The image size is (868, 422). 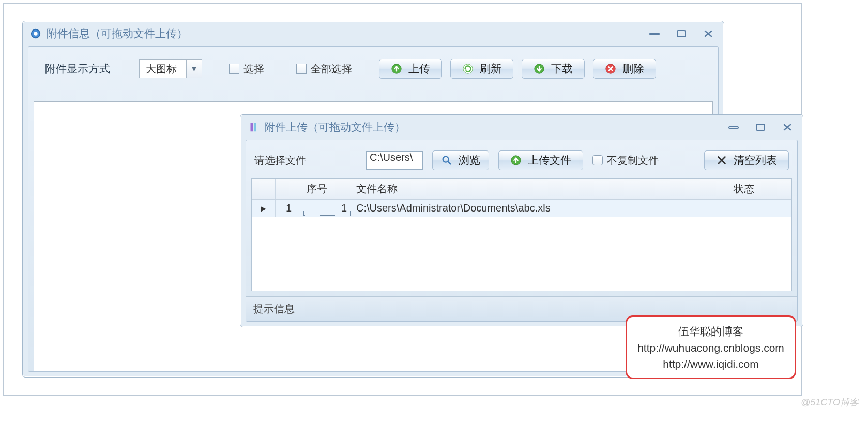 I want to click on callout-url1: http://wuhuacong.cnblogs.com, so click(x=711, y=348).